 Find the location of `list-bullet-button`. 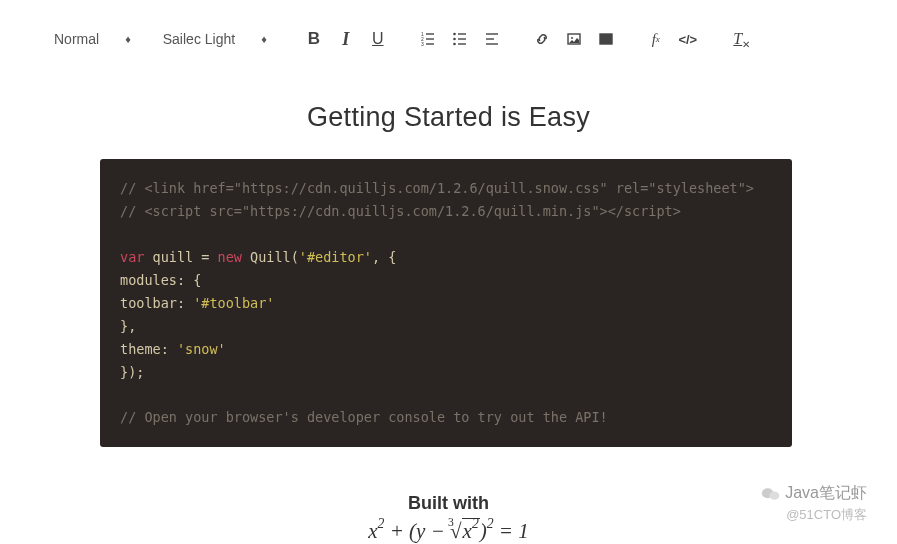

list-bullet-button is located at coordinates (460, 39).